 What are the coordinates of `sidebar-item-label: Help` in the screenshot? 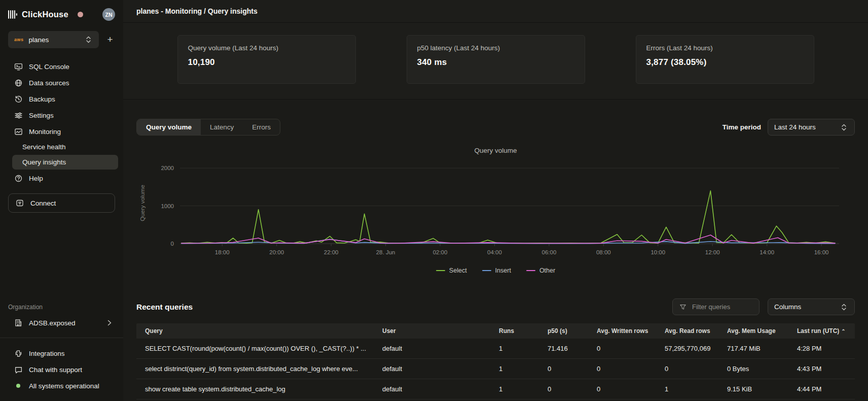 It's located at (36, 179).